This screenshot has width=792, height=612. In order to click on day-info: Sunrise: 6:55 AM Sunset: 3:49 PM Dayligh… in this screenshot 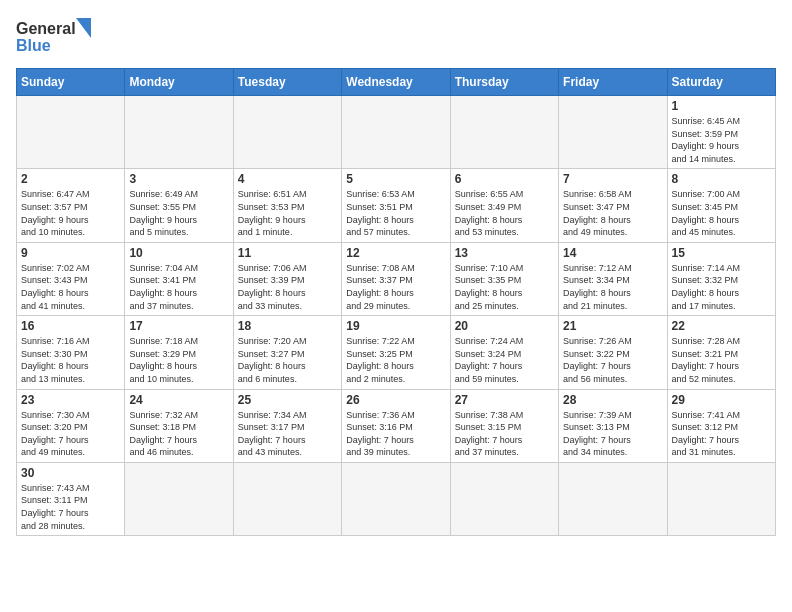, I will do `click(504, 213)`.